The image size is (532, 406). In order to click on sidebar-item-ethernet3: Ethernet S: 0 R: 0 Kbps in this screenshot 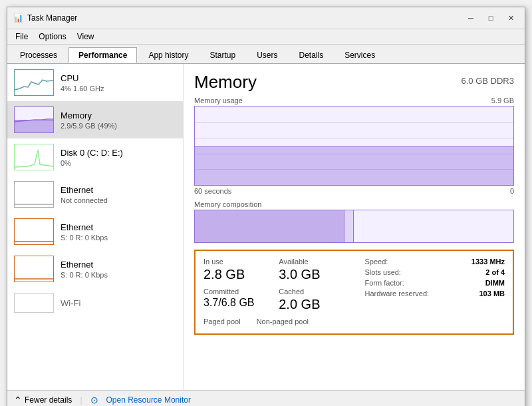, I will do `click(95, 269)`.